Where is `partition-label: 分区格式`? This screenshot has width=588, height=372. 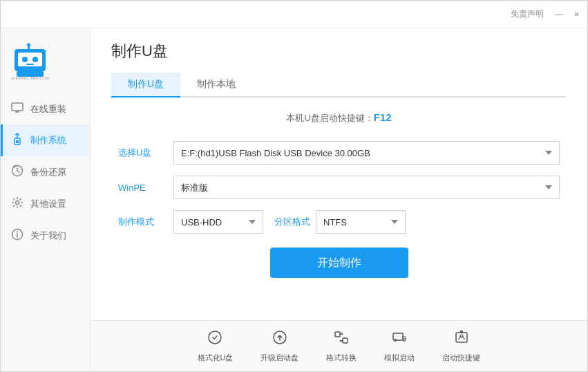 partition-label: 分区格式 is located at coordinates (292, 222).